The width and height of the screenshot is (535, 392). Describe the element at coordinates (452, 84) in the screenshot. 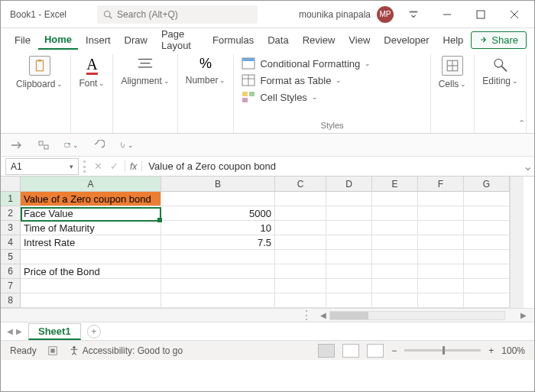

I see `cells-button: Cells⌄` at that location.